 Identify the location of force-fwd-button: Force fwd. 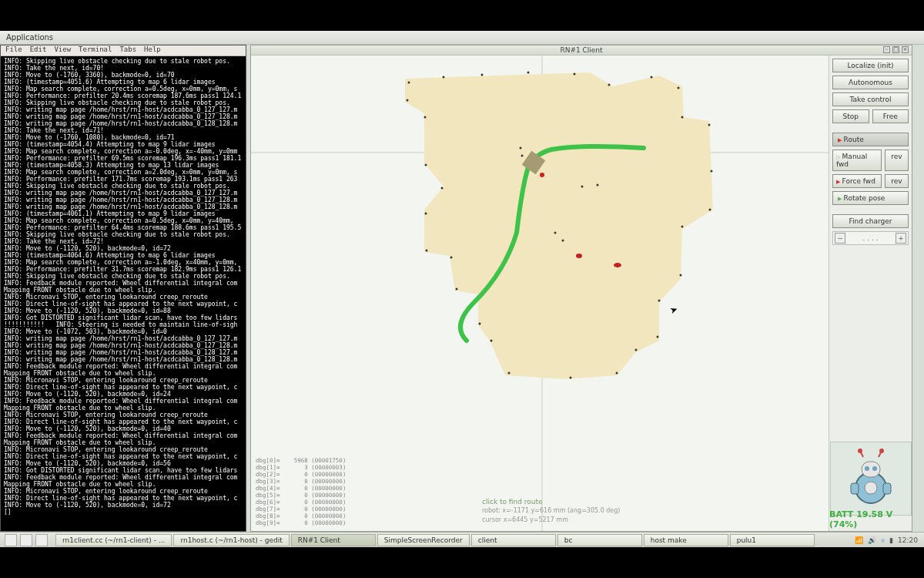
(857, 181).